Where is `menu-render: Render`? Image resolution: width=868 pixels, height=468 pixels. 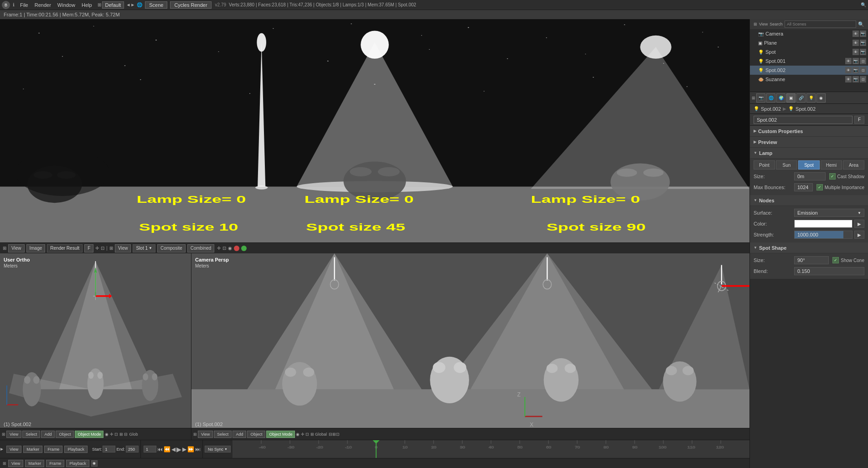
menu-render: Render is located at coordinates (43, 5).